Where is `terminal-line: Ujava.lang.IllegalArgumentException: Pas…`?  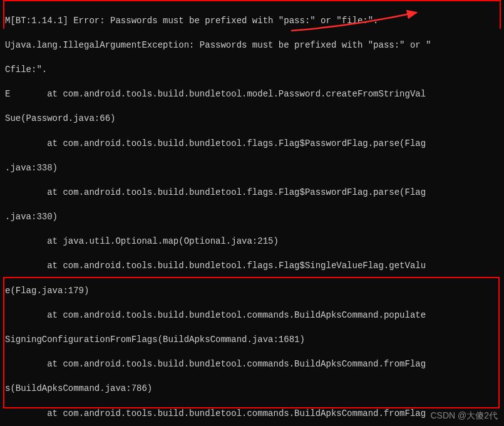
terminal-line: Ujava.lang.IllegalArgumentException: Pas… is located at coordinates (252, 46).